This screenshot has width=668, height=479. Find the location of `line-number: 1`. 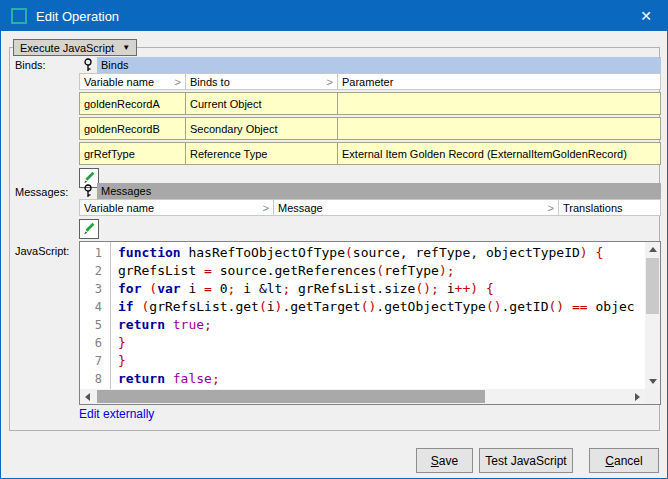

line-number: 1 is located at coordinates (94, 253).